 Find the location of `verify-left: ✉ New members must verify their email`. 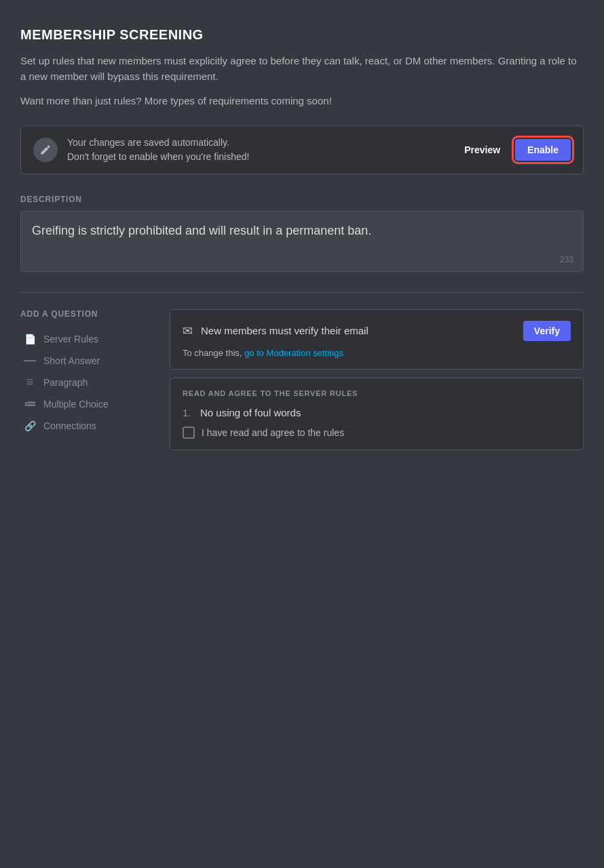

verify-left: ✉ New members must verify their email is located at coordinates (276, 331).